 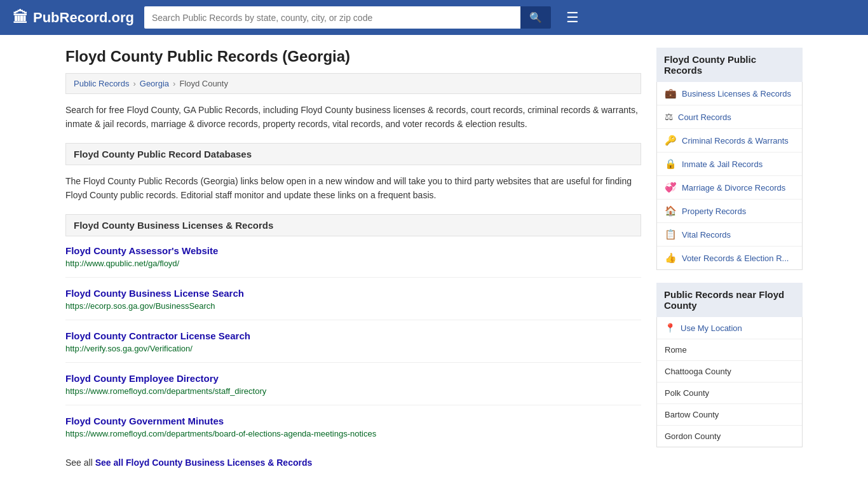 I want to click on hamburger-button: ☰, so click(x=573, y=18).